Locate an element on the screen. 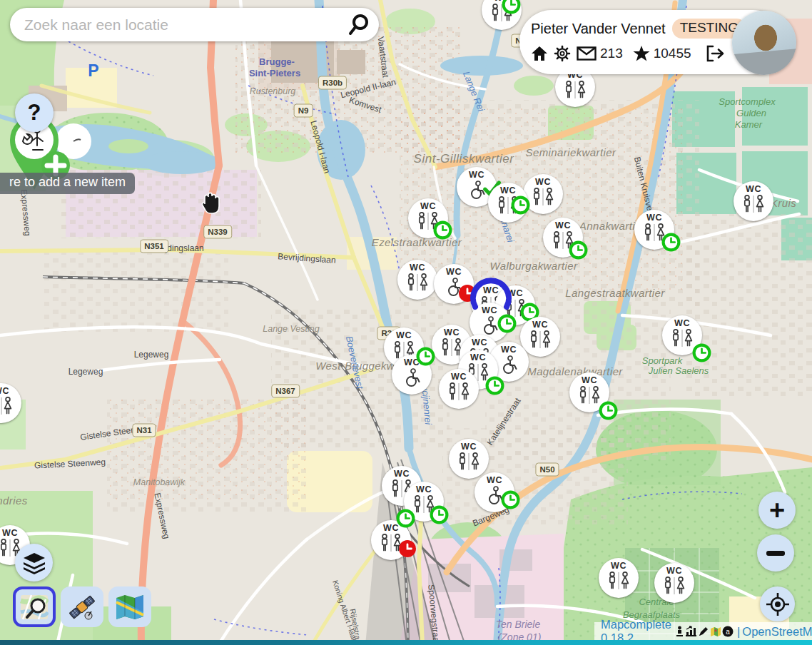 The image size is (812, 645). layers-icon is located at coordinates (34, 563).